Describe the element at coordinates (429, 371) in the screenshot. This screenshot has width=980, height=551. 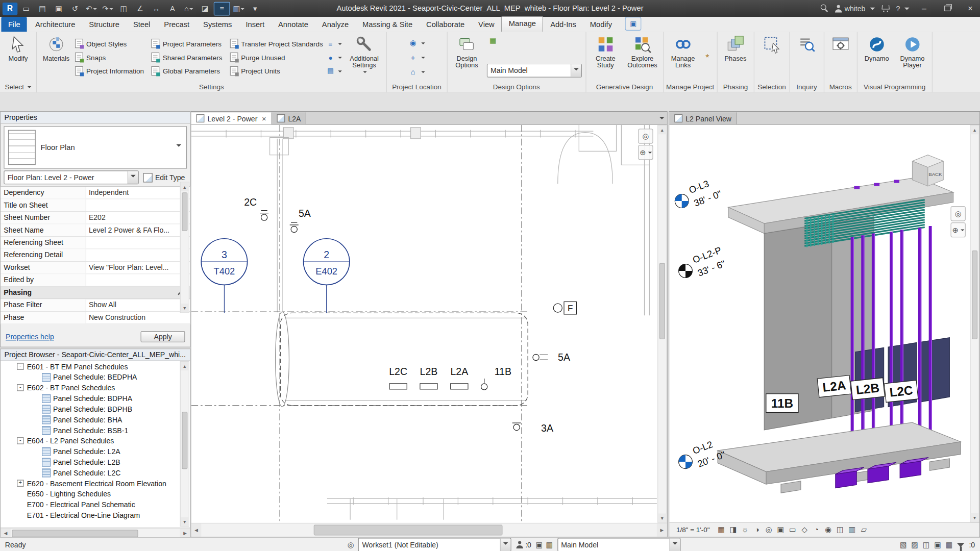
I see `tag-l2b: L2B` at that location.